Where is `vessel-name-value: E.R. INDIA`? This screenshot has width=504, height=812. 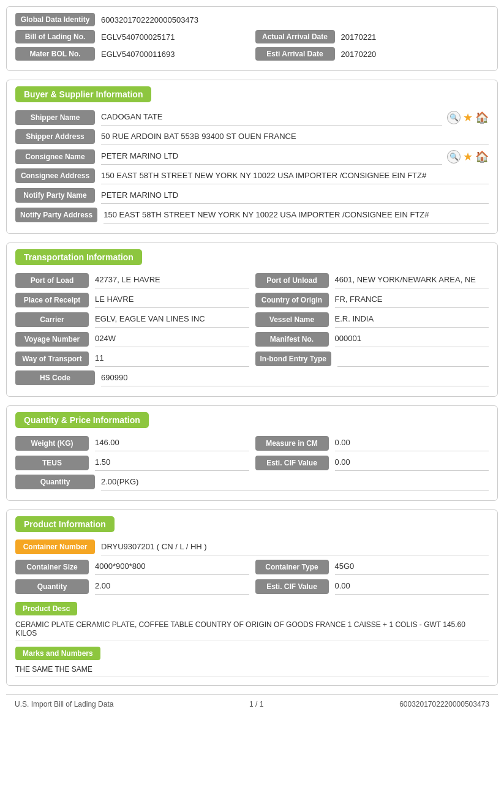 vessel-name-value: E.R. INDIA is located at coordinates (412, 320).